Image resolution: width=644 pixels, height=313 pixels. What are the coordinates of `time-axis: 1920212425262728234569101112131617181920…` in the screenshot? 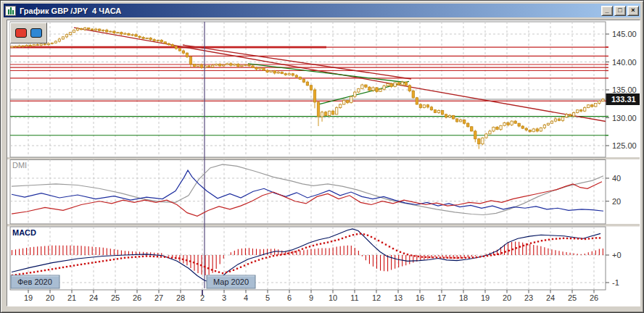 It's located at (311, 296).